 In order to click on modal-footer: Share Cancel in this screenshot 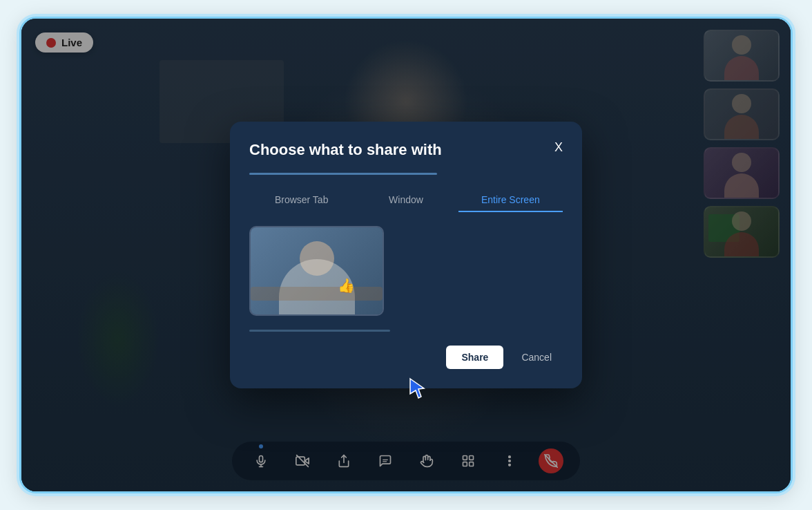, I will do `click(406, 357)`.